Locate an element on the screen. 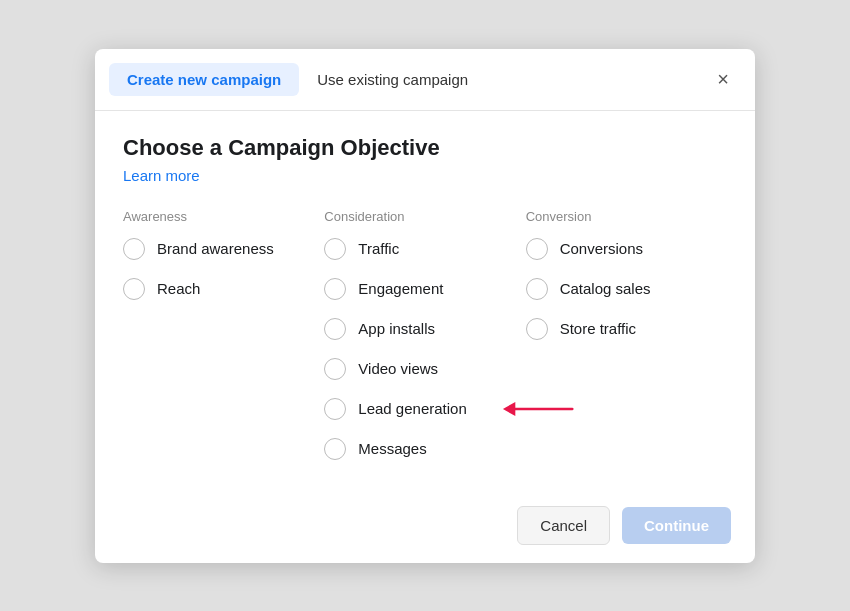  cancel-button: Cancel is located at coordinates (564, 526).